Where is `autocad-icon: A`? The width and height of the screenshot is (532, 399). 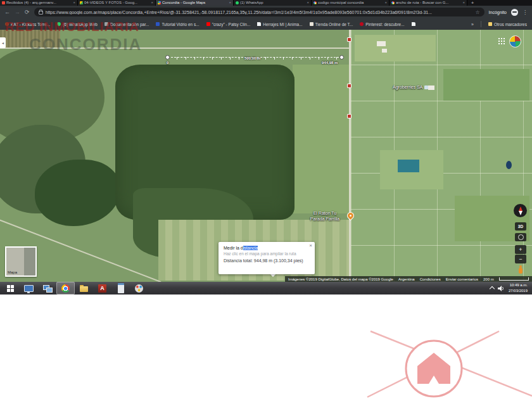 autocad-icon: A is located at coordinates (103, 289).